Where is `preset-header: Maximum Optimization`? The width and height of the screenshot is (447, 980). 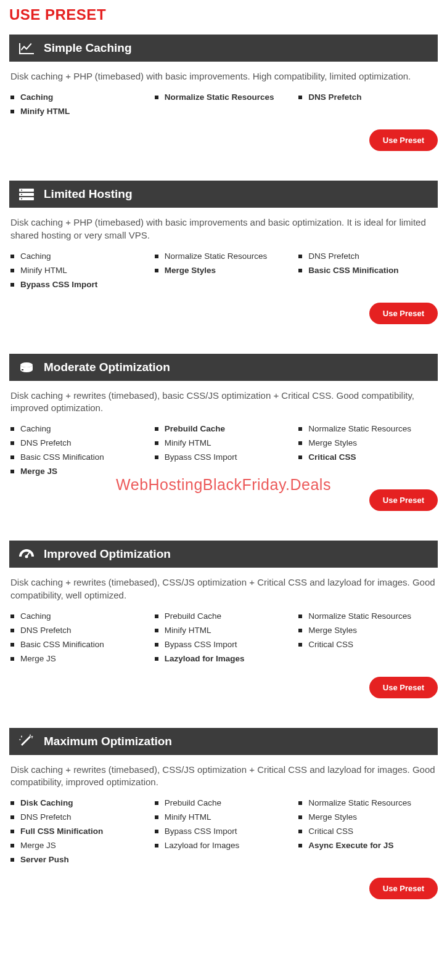 preset-header: Maximum Optimization is located at coordinates (223, 741).